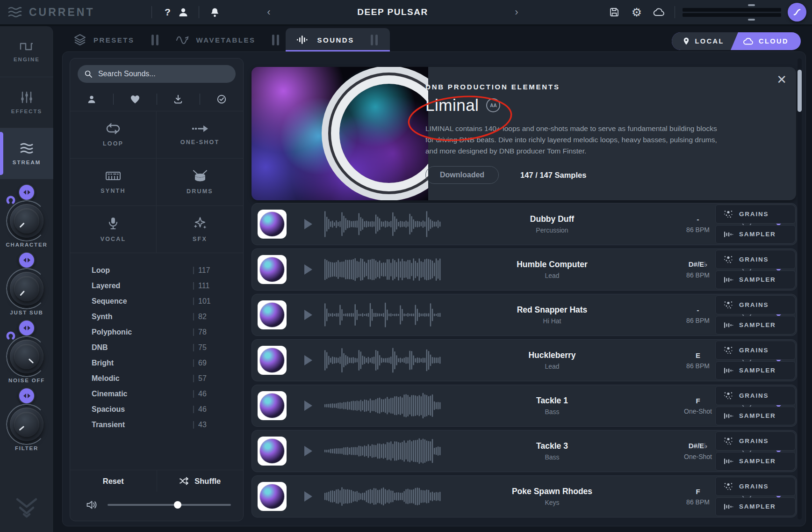 The height and width of the screenshot is (532, 812). I want to click on shuffle-button: Shuffle, so click(200, 481).